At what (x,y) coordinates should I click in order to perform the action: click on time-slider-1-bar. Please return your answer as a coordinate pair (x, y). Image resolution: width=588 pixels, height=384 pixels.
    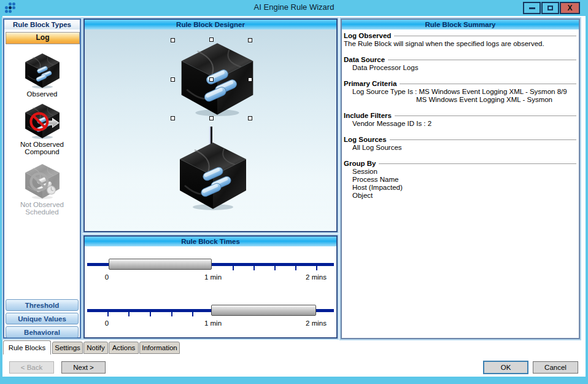
    Looking at the image, I should click on (160, 264).